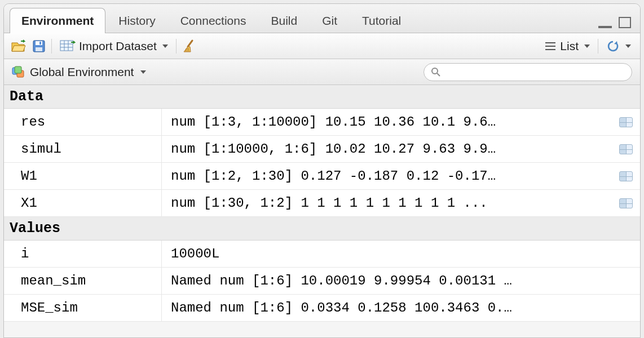  What do you see at coordinates (322, 281) in the screenshot?
I see `env-row: mean_sim Named num [1:6] 10.00019 9.9995…` at bounding box center [322, 281].